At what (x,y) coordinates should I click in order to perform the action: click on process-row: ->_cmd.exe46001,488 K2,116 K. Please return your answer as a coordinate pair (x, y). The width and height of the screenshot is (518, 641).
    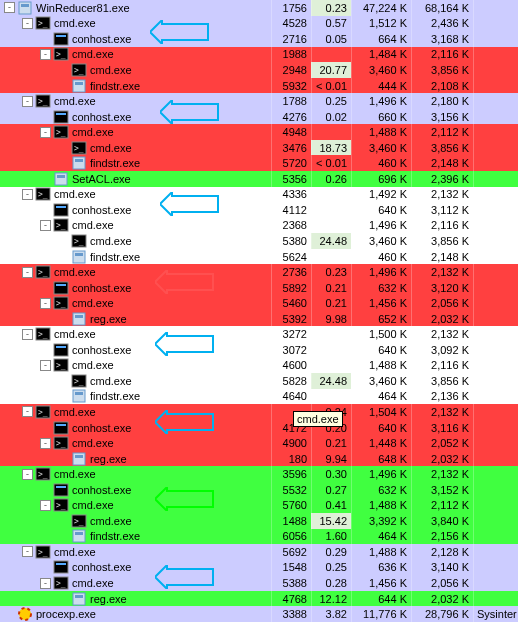
    Looking at the image, I should click on (259, 366).